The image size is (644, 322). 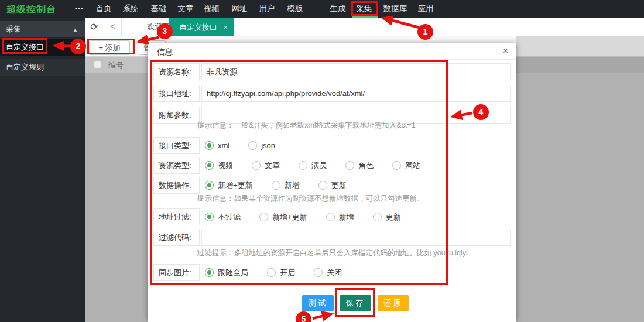 I want to click on radio-option-video: 视频, so click(x=219, y=166).